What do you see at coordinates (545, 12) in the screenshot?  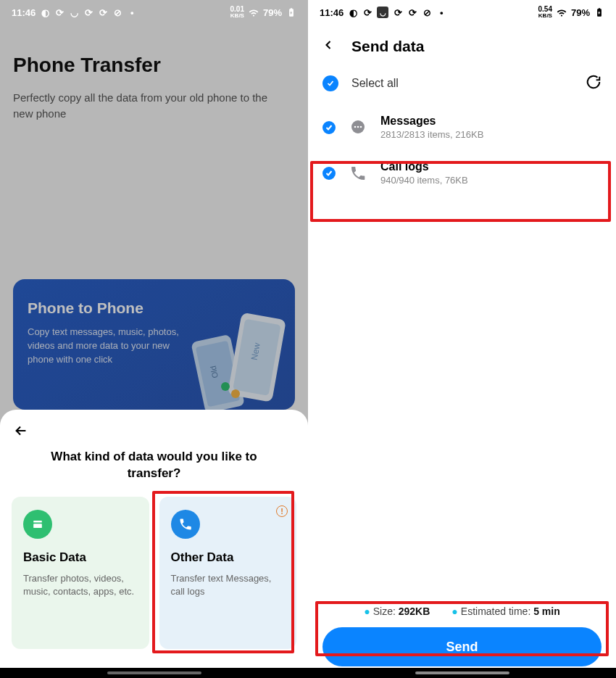 I see `net-speed: 0.54KB/S` at bounding box center [545, 12].